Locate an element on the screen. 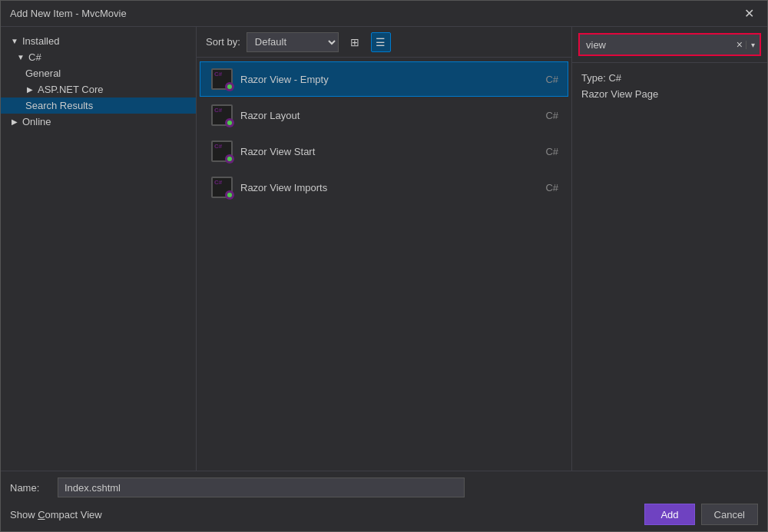  item-name: Razor View Imports is located at coordinates (384, 187).